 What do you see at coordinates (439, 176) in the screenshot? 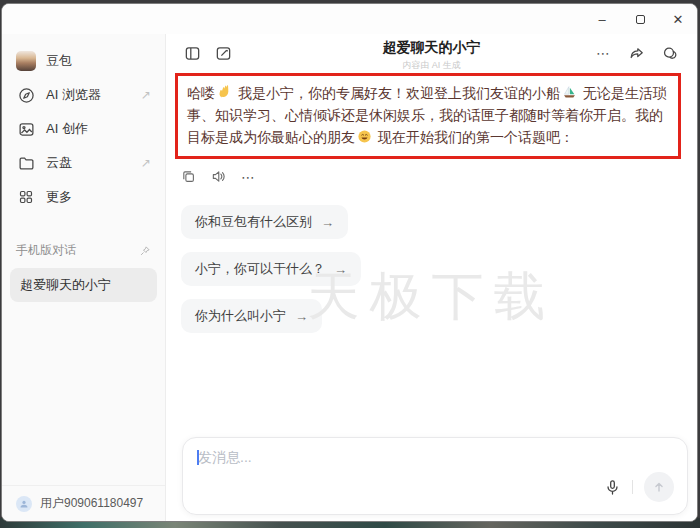
I see `message-actions: ⋯` at bounding box center [439, 176].